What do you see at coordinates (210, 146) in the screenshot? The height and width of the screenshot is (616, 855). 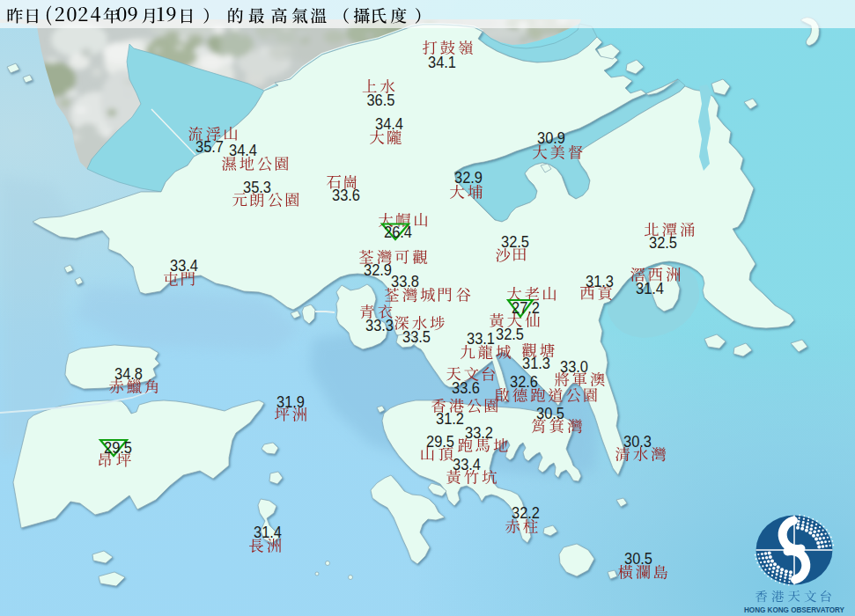 I see `svg-text: 35.7` at bounding box center [210, 146].